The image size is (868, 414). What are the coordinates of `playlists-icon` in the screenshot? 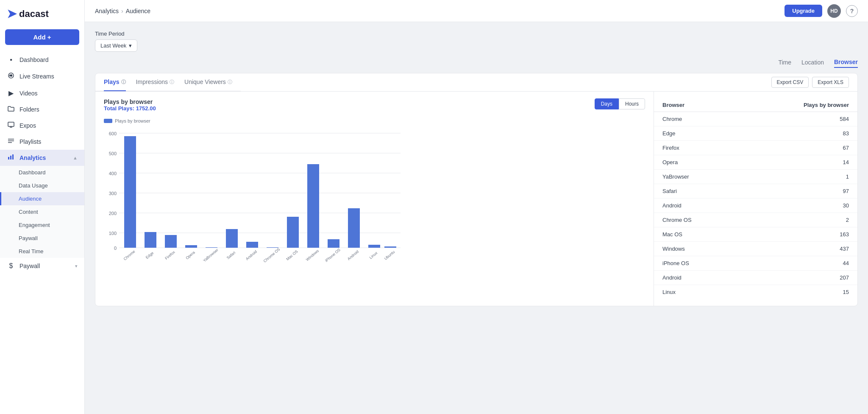 It's located at (11, 142).